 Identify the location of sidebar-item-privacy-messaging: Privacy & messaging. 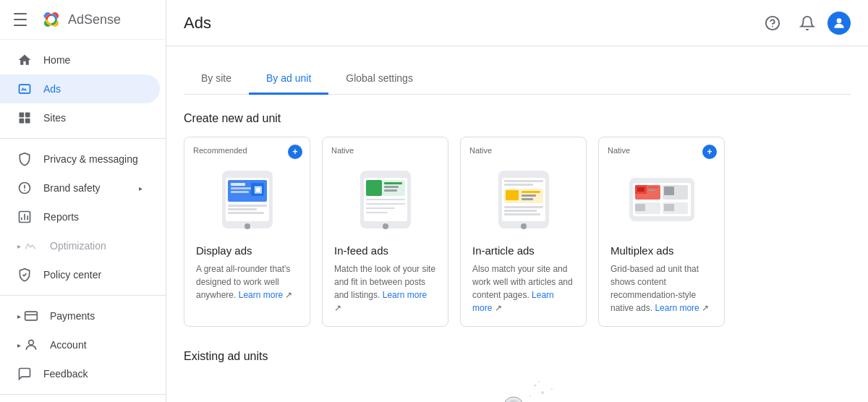
(80, 159).